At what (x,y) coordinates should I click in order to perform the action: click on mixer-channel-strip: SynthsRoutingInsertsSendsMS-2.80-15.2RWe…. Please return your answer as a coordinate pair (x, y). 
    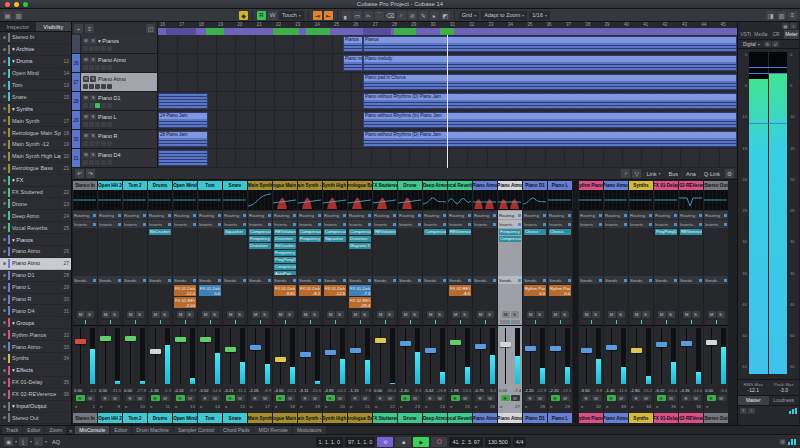
    Looking at the image, I should click on (641, 302).